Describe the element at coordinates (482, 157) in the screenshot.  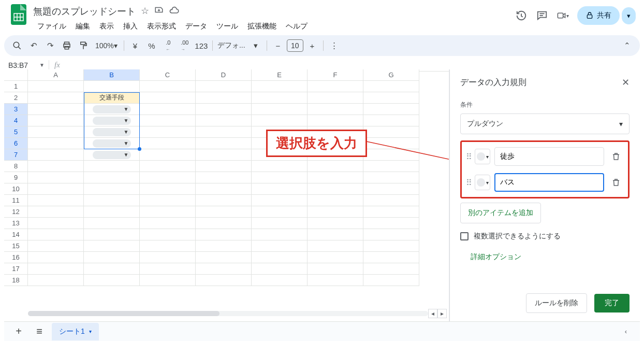
I see `color-picker: ▾` at that location.